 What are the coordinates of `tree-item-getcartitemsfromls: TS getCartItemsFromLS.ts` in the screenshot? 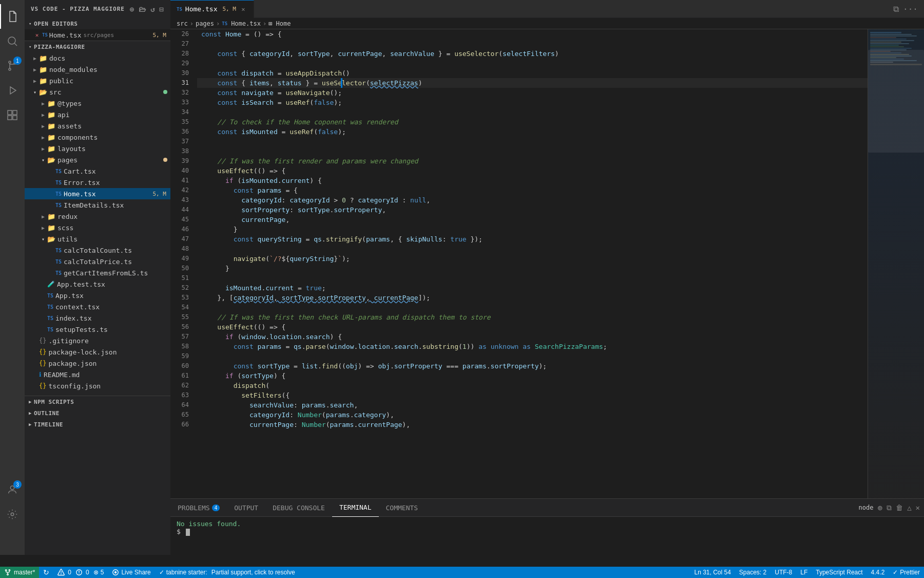 It's located at (98, 273).